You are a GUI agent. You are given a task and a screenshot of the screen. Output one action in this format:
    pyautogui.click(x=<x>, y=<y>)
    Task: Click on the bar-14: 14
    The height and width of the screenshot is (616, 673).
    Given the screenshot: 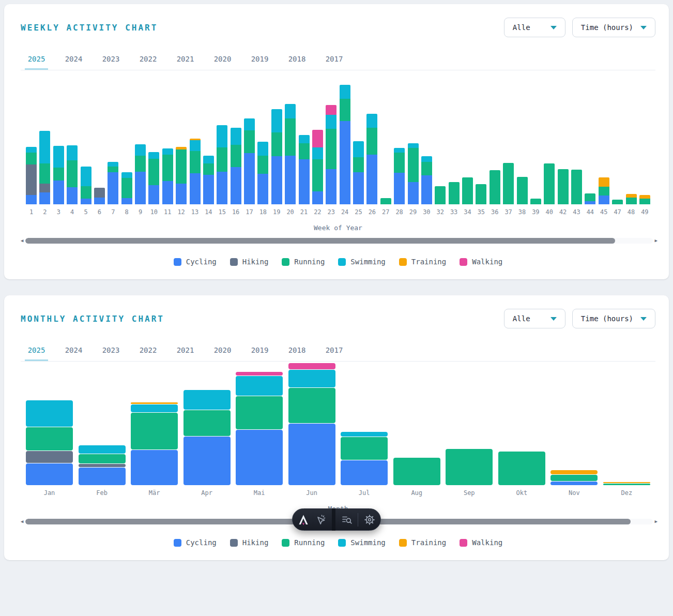 What is the action you would take?
    pyautogui.click(x=209, y=186)
    